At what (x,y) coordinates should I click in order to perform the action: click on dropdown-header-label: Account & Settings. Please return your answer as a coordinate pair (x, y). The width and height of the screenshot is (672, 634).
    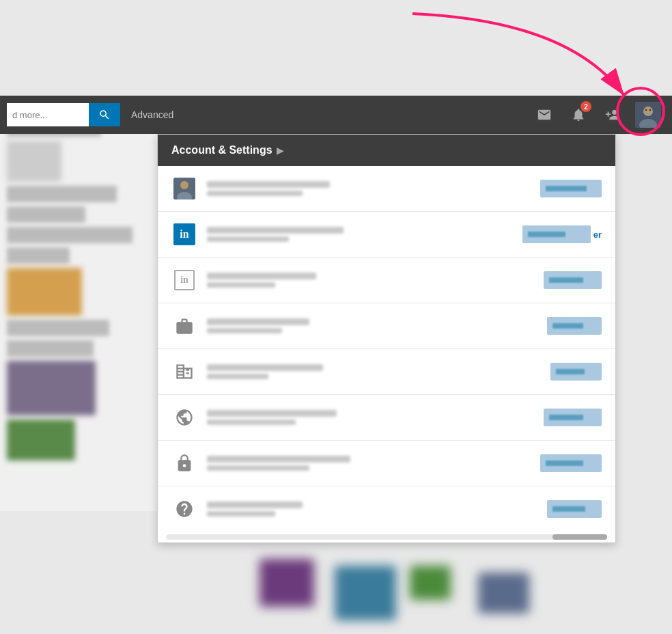
    Looking at the image, I should click on (222, 150).